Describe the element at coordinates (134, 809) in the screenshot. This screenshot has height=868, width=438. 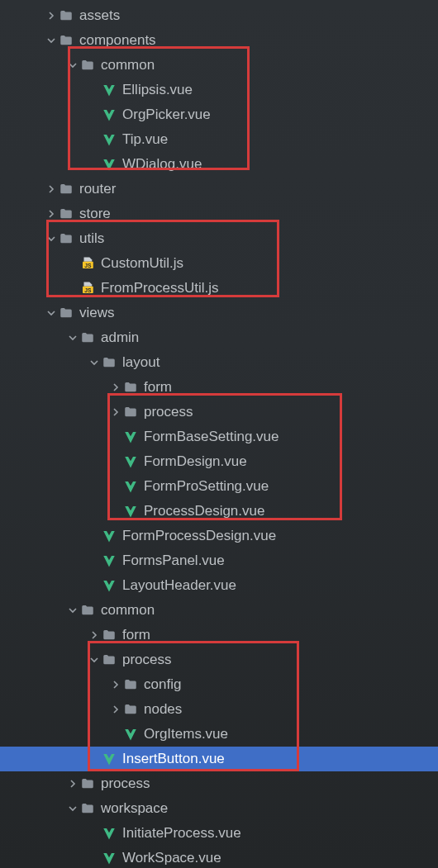
I see `tree-item-label: workspace` at that location.